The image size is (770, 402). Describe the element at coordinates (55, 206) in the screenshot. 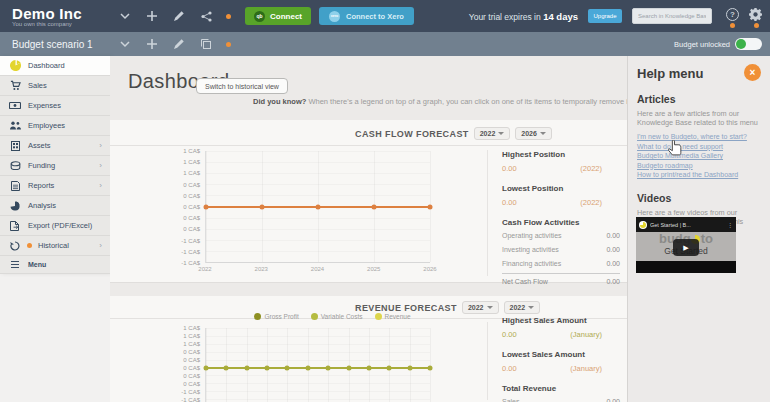

I see `sidebar-item-analysis: Analysis` at that location.